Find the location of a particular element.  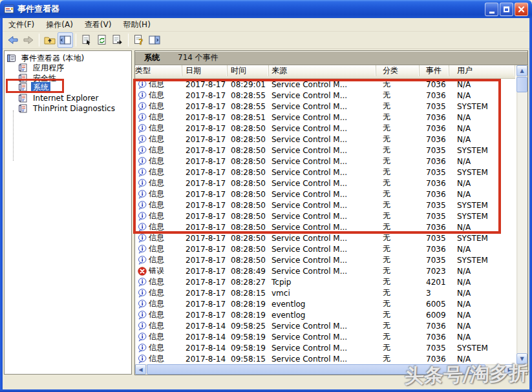

table-row: 错误 2017-8-17 08:28:49 Service Control M.… is located at coordinates (325, 271).